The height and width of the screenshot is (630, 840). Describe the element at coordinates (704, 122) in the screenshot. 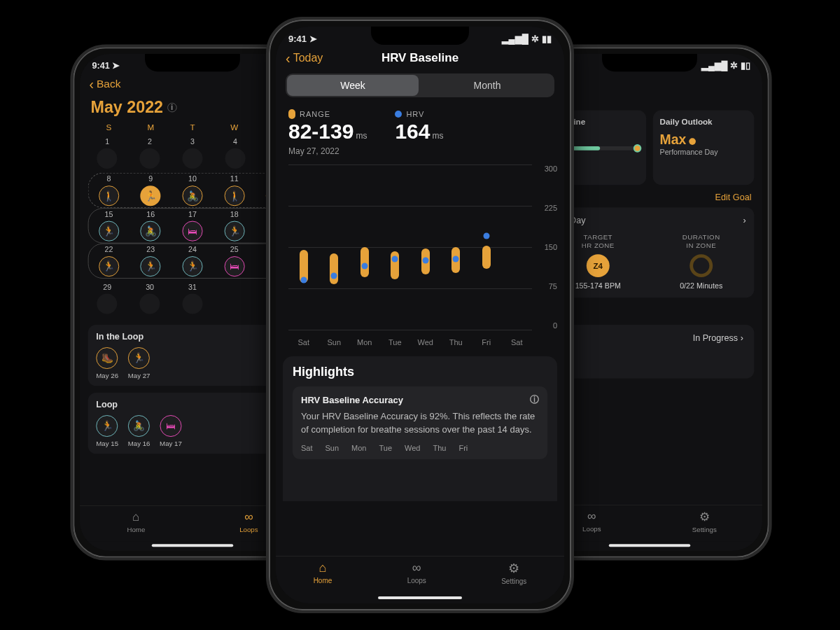

I see `card-title: Daily Outlook` at that location.